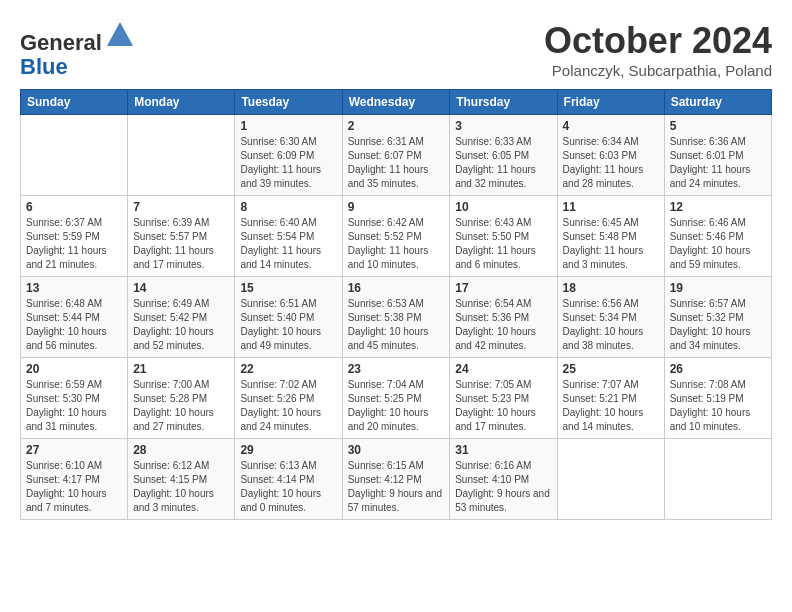 The image size is (792, 612). I want to click on day-number: 9, so click(396, 207).